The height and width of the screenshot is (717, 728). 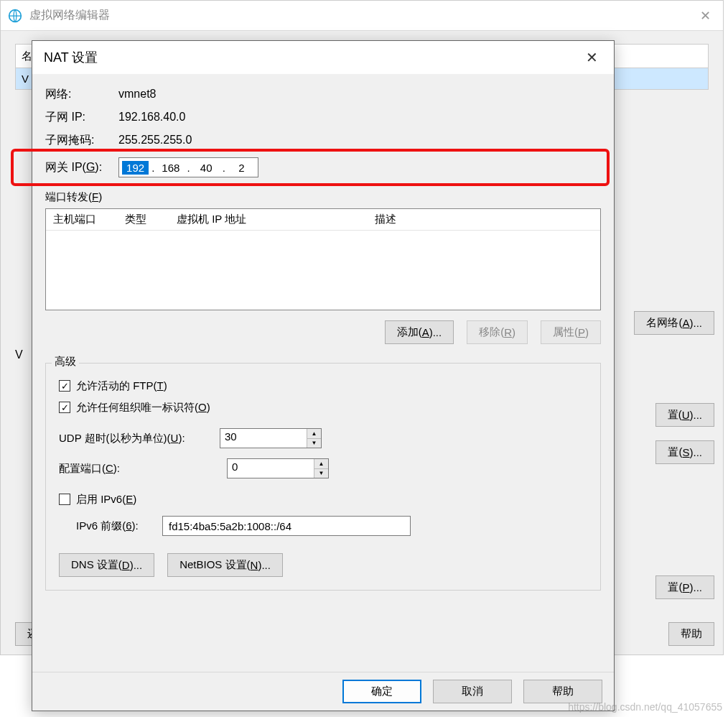 I want to click on port-props-button: 属性(P), so click(x=571, y=332).